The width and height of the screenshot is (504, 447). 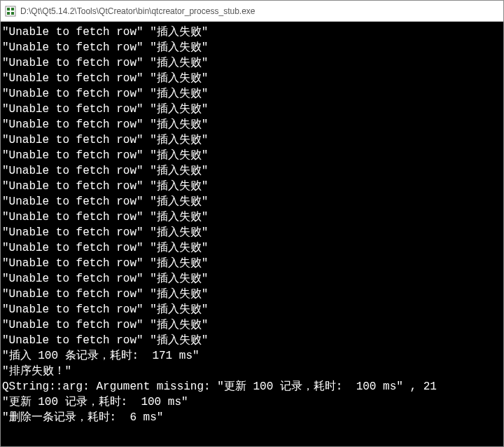 I want to click on window-title: D:\Qt\Qt5.14.2\Tools\QtCreator\bin\qtcre…, so click(x=138, y=11).